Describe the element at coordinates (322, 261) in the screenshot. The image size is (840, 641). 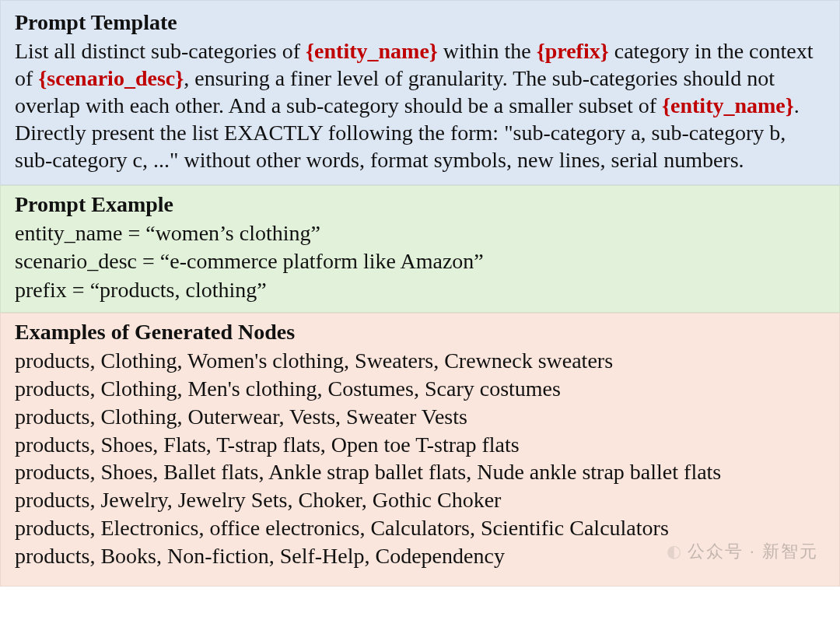
I see `example-var-value: “e-commerce platform like Amazon”` at that location.